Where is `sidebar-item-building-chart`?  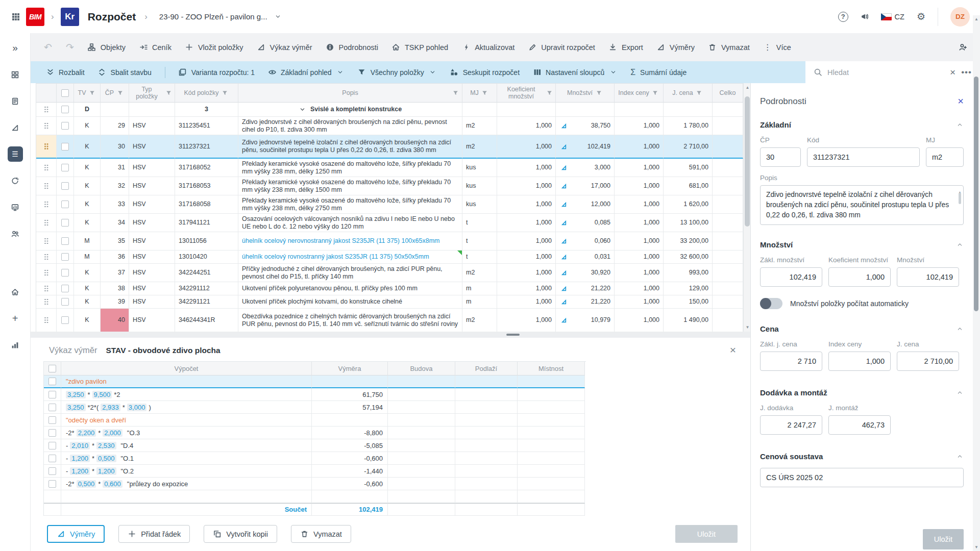
sidebar-item-building-chart is located at coordinates (15, 207).